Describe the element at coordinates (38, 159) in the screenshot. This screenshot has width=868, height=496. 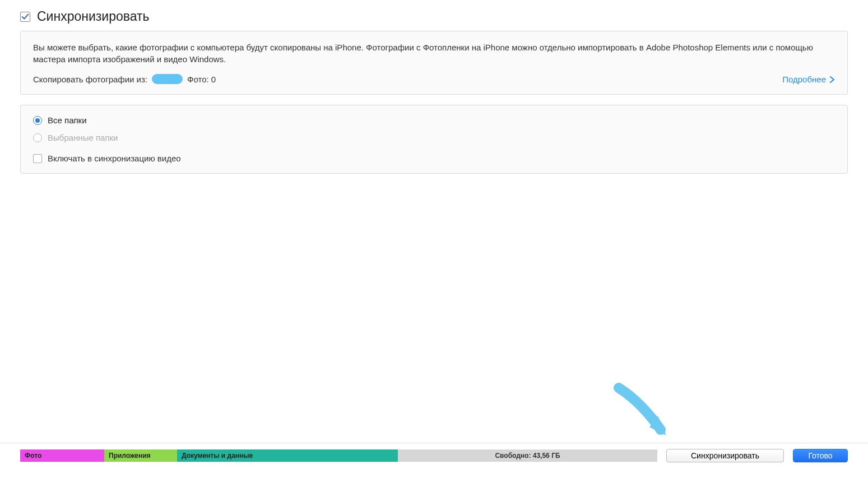
I see `include-video-checkbox` at that location.